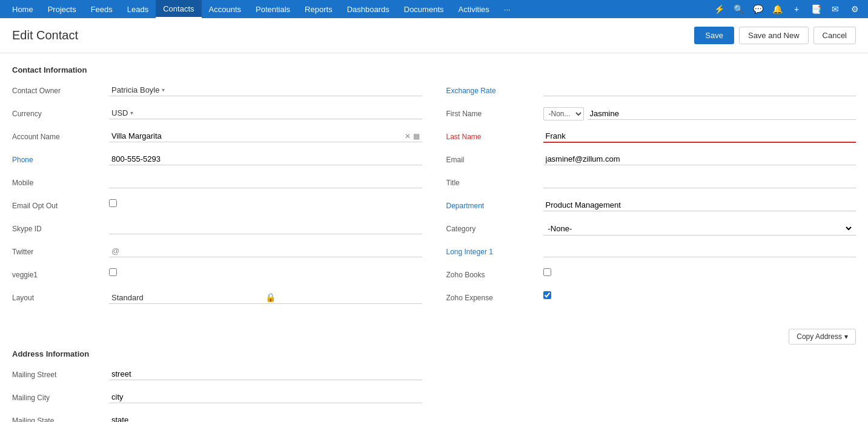  What do you see at coordinates (434, 36) in the screenshot?
I see `page-header: Edit Contact Save Save and New Cancel` at bounding box center [434, 36].